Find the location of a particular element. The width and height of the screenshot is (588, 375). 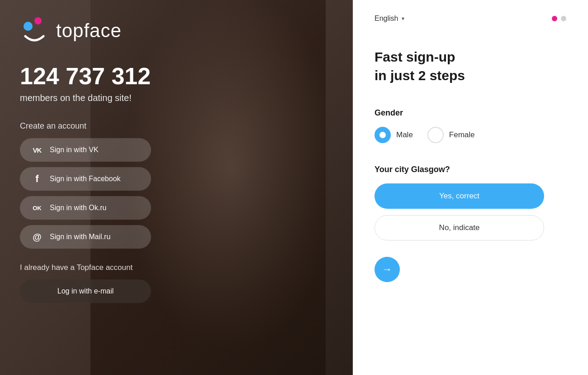

city-yes-button: Yes, correct is located at coordinates (460, 196).